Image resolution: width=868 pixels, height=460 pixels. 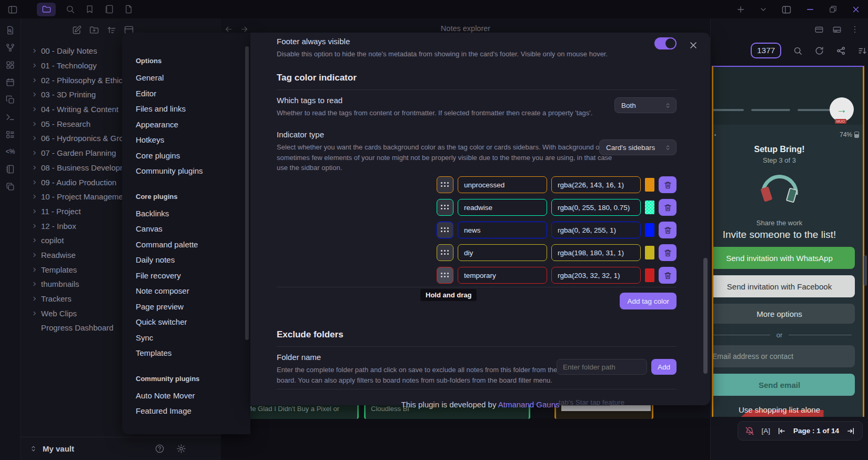 What do you see at coordinates (798, 51) in the screenshot?
I see `board-search-icon` at bounding box center [798, 51].